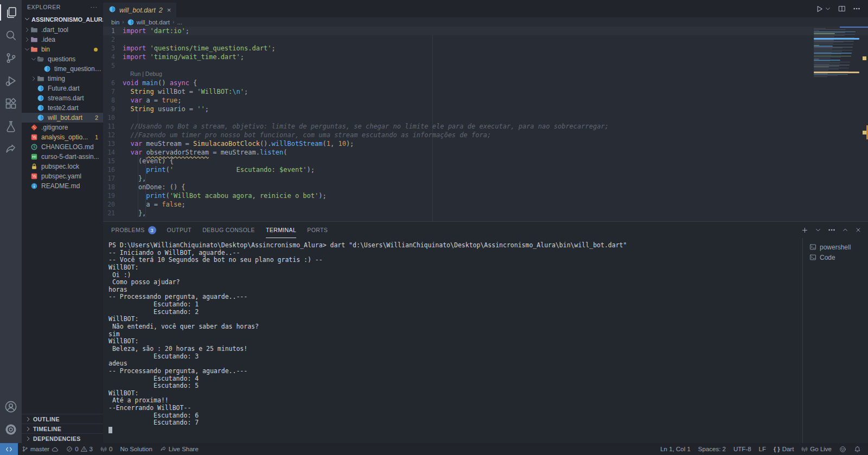  Describe the element at coordinates (64, 88) in the screenshot. I see `file-label: Future.dart` at that location.